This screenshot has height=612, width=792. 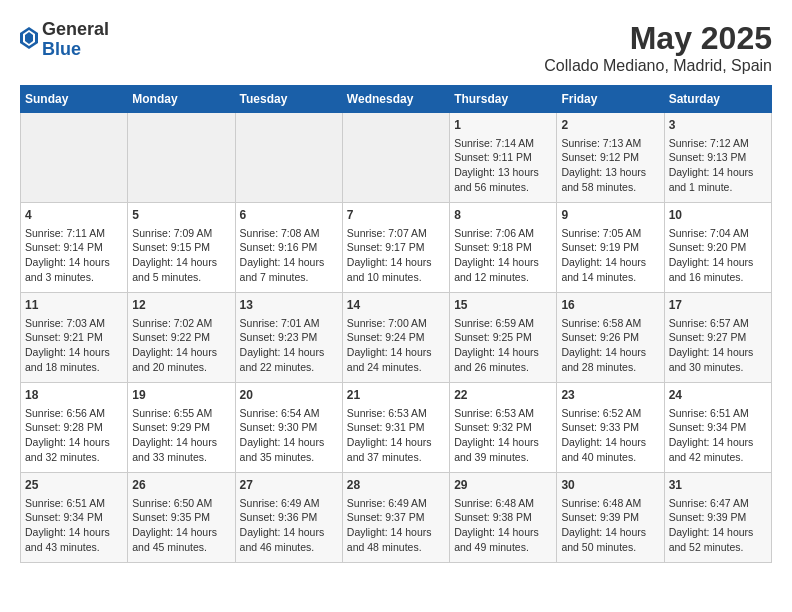 What do you see at coordinates (181, 526) in the screenshot?
I see `day-info: Sunrise: 6:50 AM Sunset: 9:35 PM Dayligh…` at bounding box center [181, 526].